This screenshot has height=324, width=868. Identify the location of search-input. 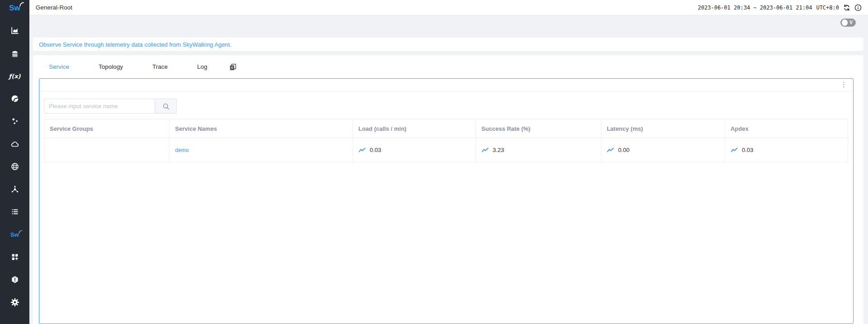
(99, 106).